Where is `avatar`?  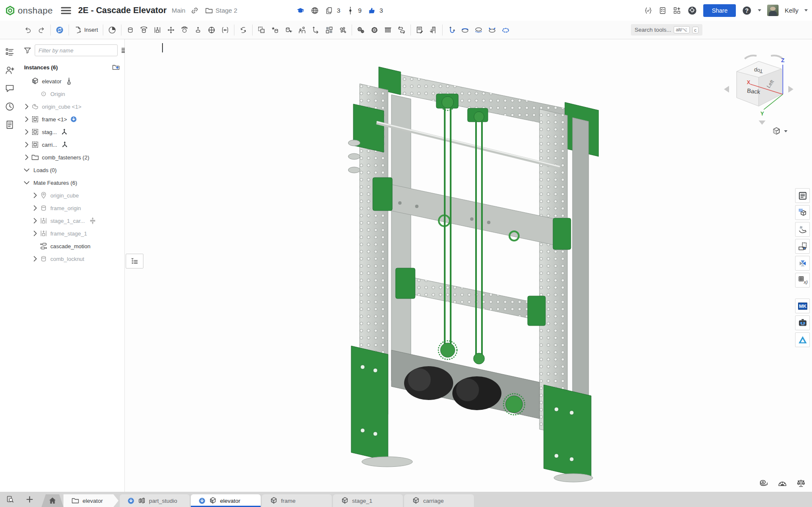
avatar is located at coordinates (773, 10).